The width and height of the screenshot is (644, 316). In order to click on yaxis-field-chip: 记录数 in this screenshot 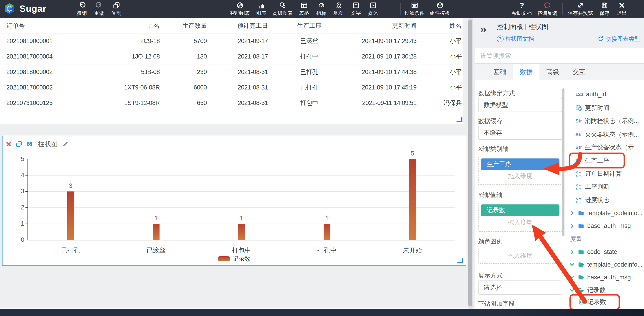, I will do `click(520, 210)`.